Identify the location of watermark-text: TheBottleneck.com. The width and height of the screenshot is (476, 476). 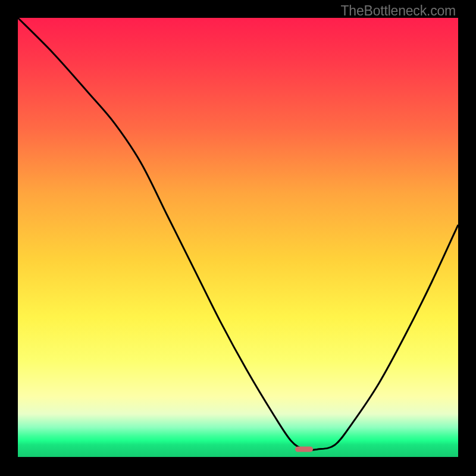
(399, 11).